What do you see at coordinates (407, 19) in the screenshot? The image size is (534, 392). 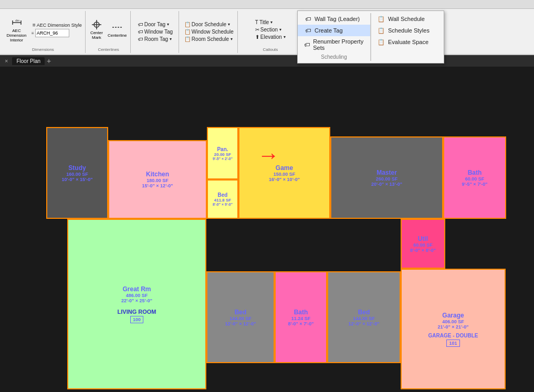 I see `wall-schedule-item: 📋 Wall Schedule` at bounding box center [407, 19].